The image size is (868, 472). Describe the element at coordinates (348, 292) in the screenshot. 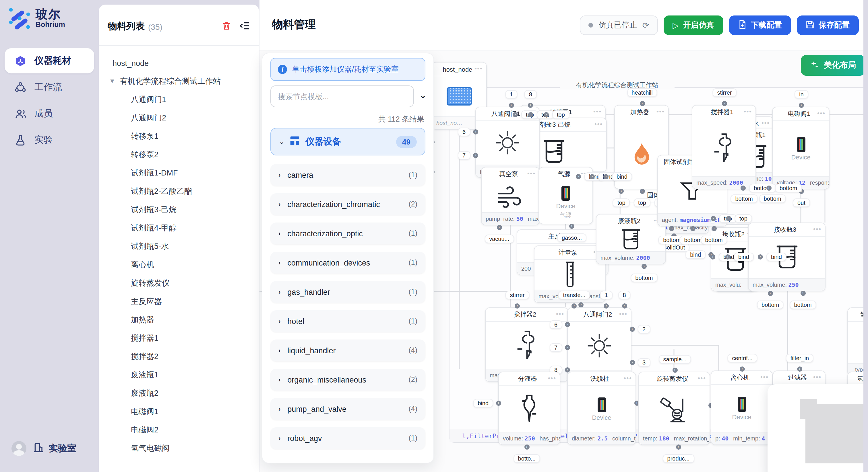

I see `template-item-gas_handler: ›gas_handler(1)` at that location.